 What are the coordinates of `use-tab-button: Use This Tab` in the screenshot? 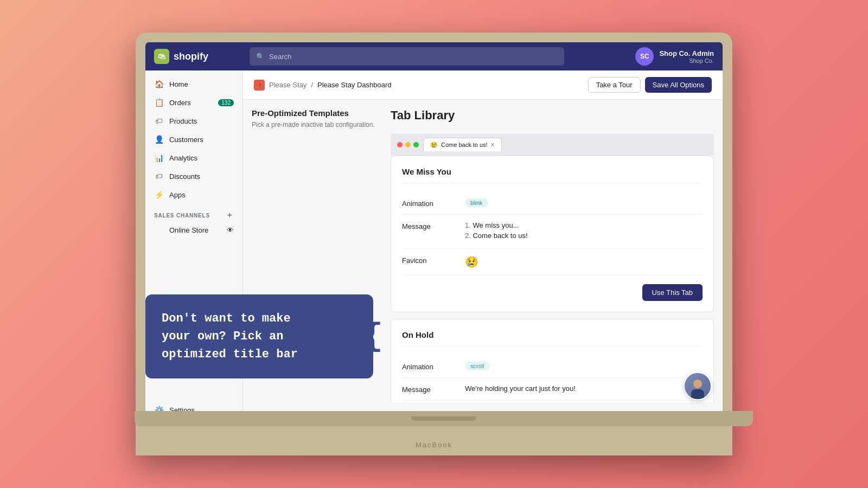 It's located at (673, 293).